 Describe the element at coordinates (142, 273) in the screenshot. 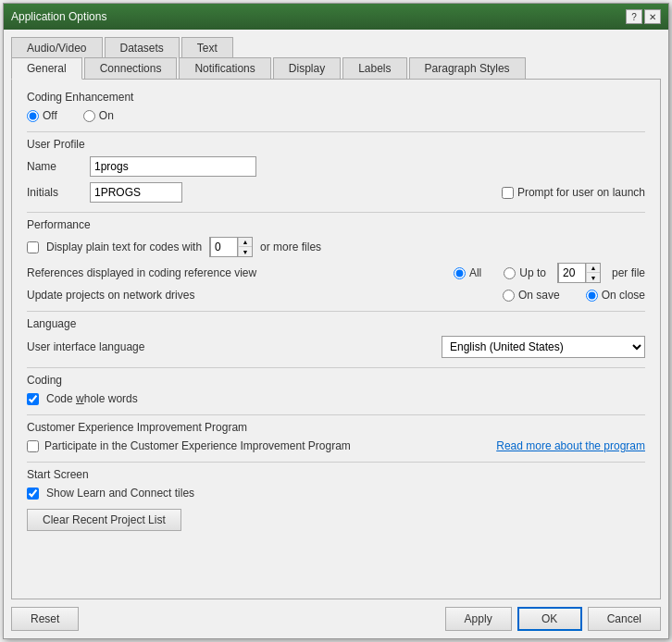

I see `refs-label: References displayed in coding reference…` at that location.